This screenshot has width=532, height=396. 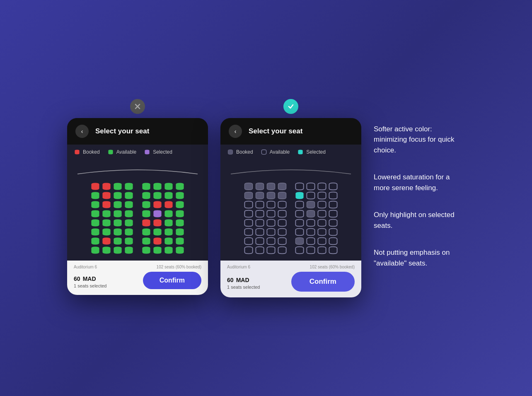 What do you see at coordinates (146, 214) in the screenshot?
I see `seat-selected` at bounding box center [146, 214].